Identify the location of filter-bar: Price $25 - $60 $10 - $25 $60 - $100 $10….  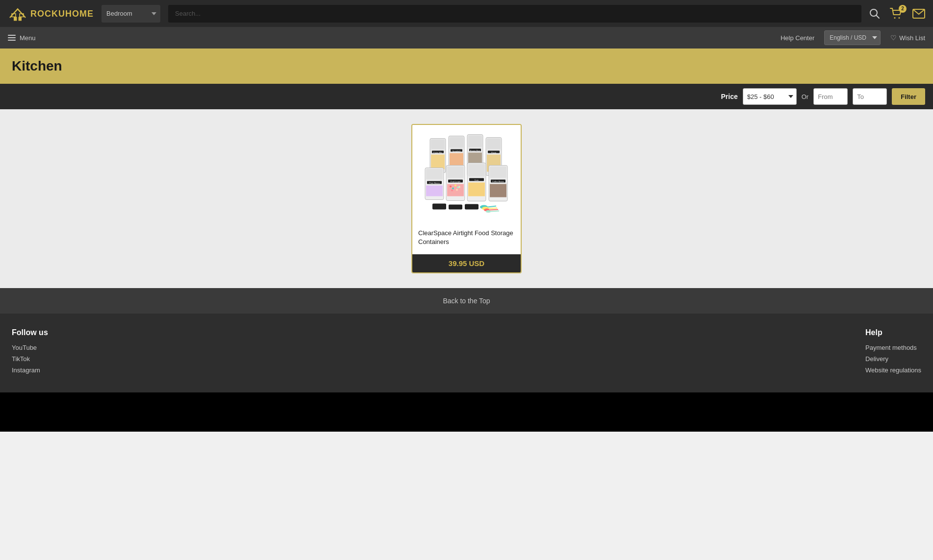
(467, 97).